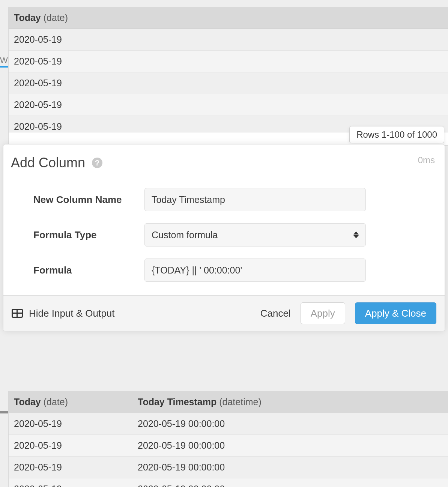 This screenshot has height=487, width=448. Describe the element at coordinates (255, 235) in the screenshot. I see `formula-type-select: Custom formula` at that location.